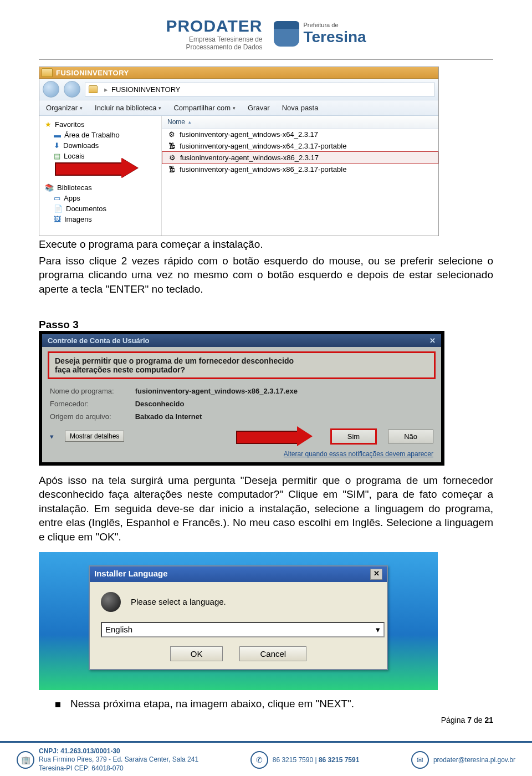  What do you see at coordinates (146, 90) in the screenshot?
I see `breadcrumb-text: FUSIONINVENTORY` at bounding box center [146, 90].